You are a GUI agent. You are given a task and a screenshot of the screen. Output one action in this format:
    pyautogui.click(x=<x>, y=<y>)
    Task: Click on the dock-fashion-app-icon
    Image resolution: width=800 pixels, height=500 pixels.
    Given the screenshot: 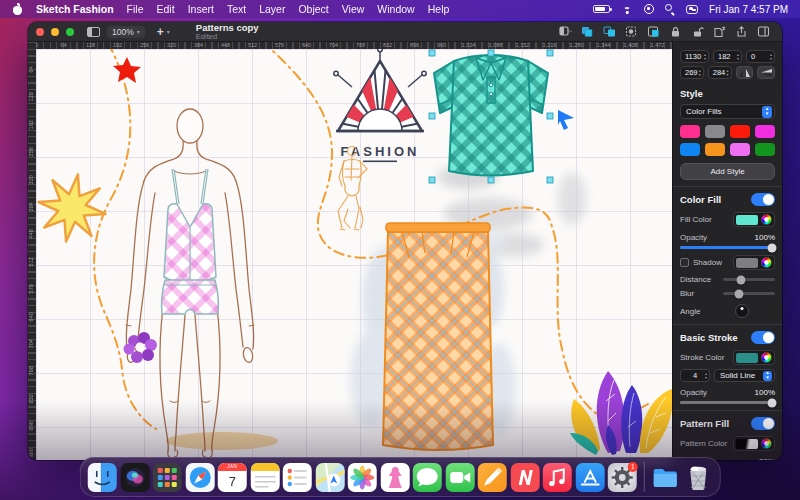 What is the action you would take?
    pyautogui.click(x=394, y=478)
    